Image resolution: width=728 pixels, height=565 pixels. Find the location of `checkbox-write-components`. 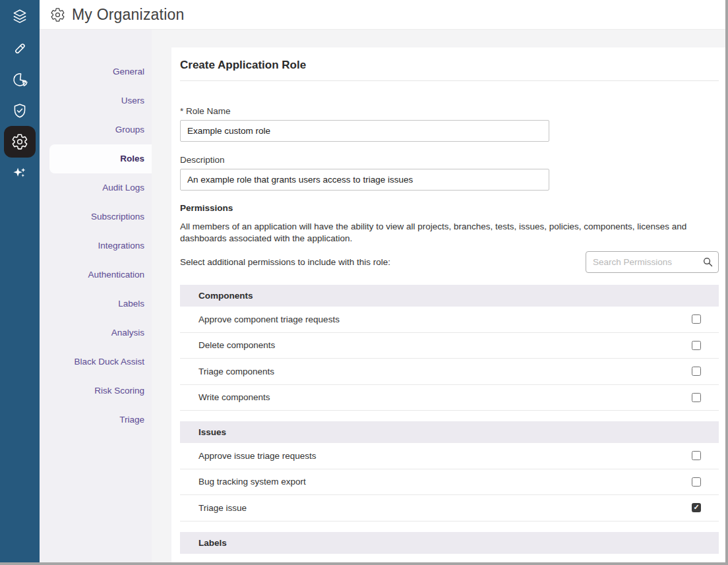

checkbox-write-components is located at coordinates (696, 398).